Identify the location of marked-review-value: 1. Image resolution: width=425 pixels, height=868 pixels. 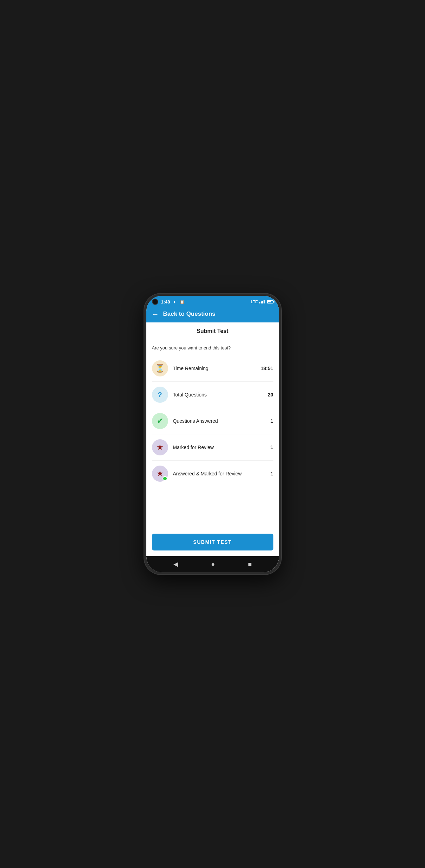
(272, 447).